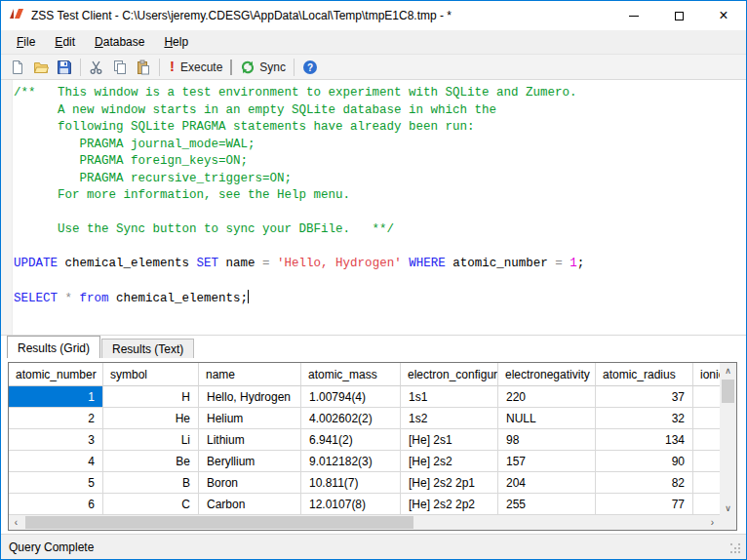 The width and height of the screenshot is (747, 560). What do you see at coordinates (645, 375) in the screenshot?
I see `column-header-atomic_radius: atomic_radius` at bounding box center [645, 375].